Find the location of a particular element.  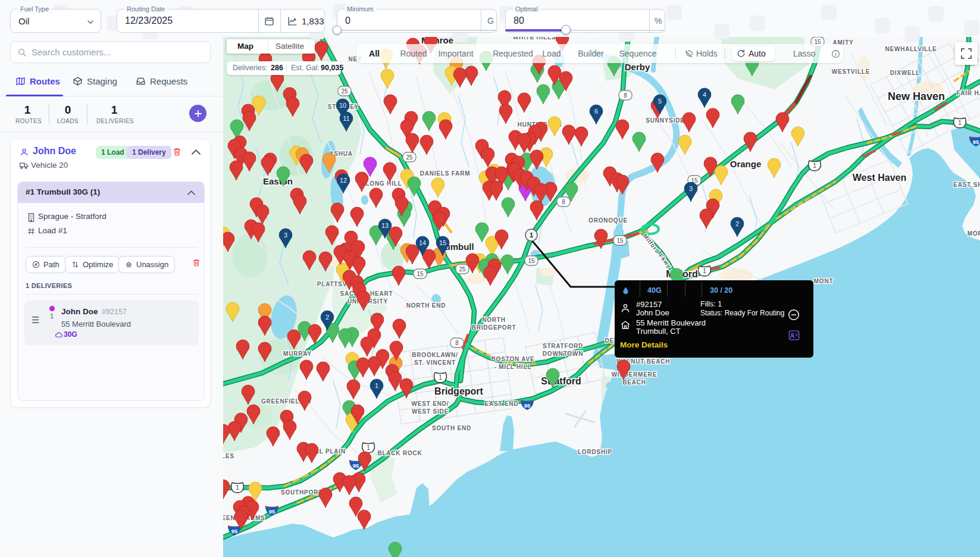

svg-text: BLACK ROCK is located at coordinates (400, 453).